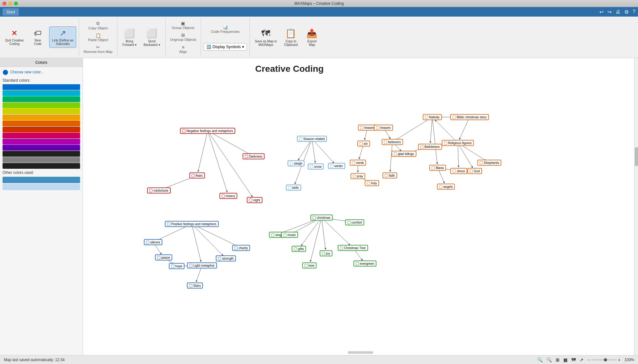 This screenshot has width=638, height=364. I want to click on node-shepherds: Shepherds, so click(489, 163).